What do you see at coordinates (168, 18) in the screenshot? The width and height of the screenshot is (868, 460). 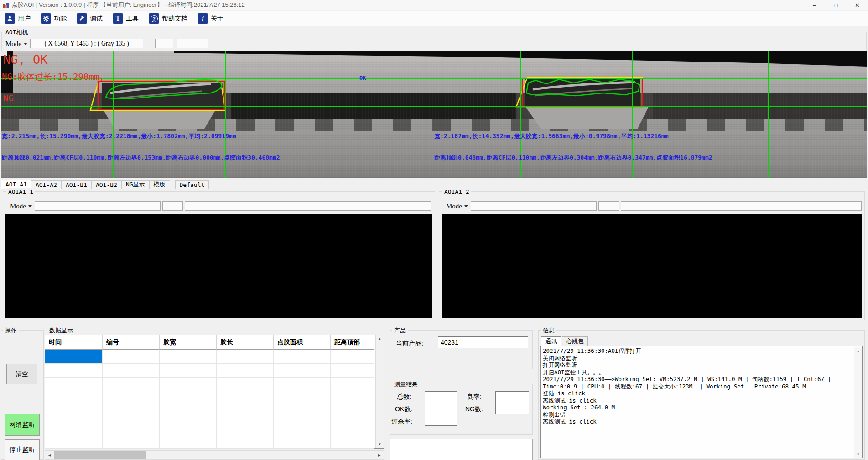 I see `toolbar-button-help: ? 帮助文档` at bounding box center [168, 18].